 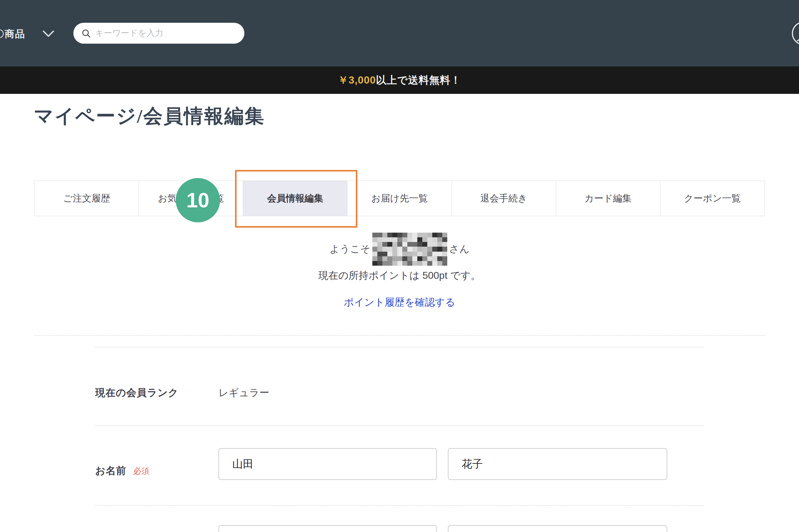 I want to click on last-name-kana-input, so click(x=328, y=529).